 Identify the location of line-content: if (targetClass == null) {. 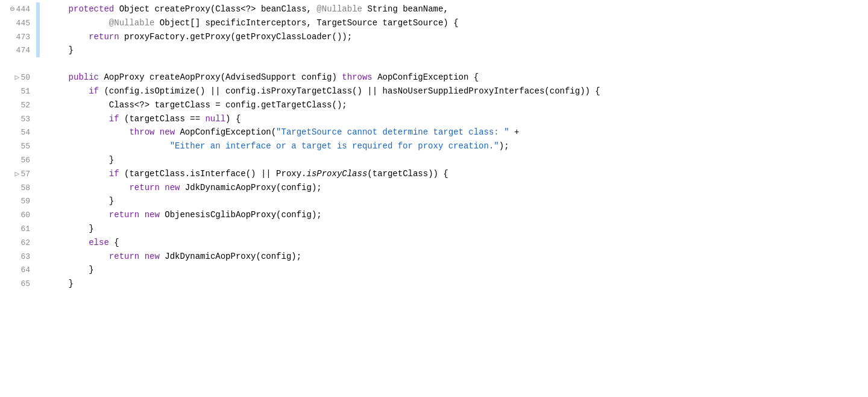
(457, 119).